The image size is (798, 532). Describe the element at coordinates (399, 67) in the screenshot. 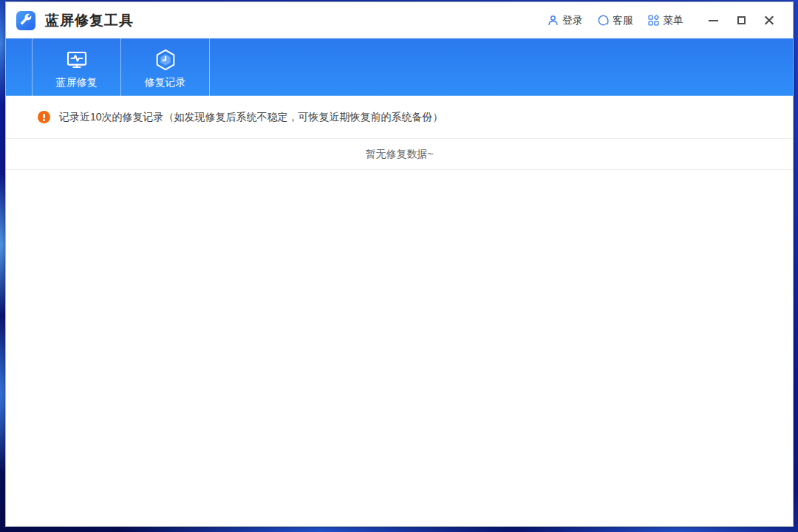

I see `tab-bar: 蓝屏修复 修复记录` at that location.